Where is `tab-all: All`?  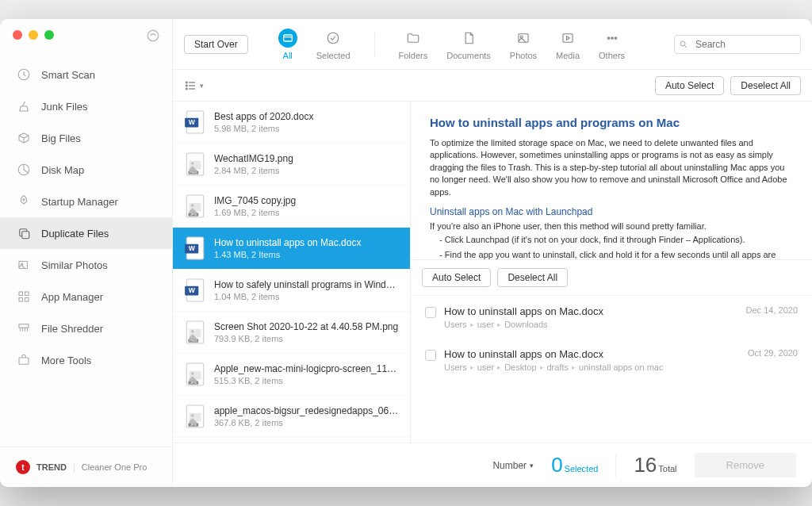
tab-all: All is located at coordinates (288, 44).